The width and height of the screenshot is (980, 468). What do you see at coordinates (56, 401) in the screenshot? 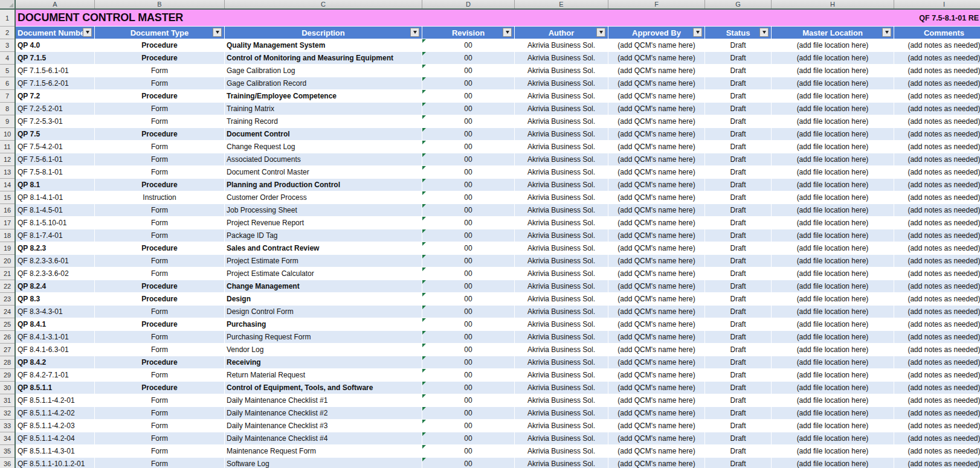
I see `cell-A31: QF 8.5.1.1-4.2-01` at bounding box center [56, 401].